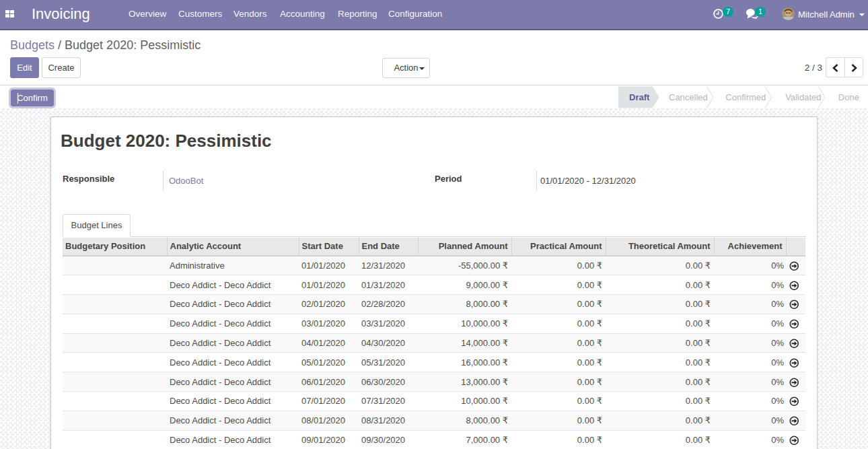 The width and height of the screenshot is (868, 449). I want to click on svg-text: Cancelled, so click(688, 97).